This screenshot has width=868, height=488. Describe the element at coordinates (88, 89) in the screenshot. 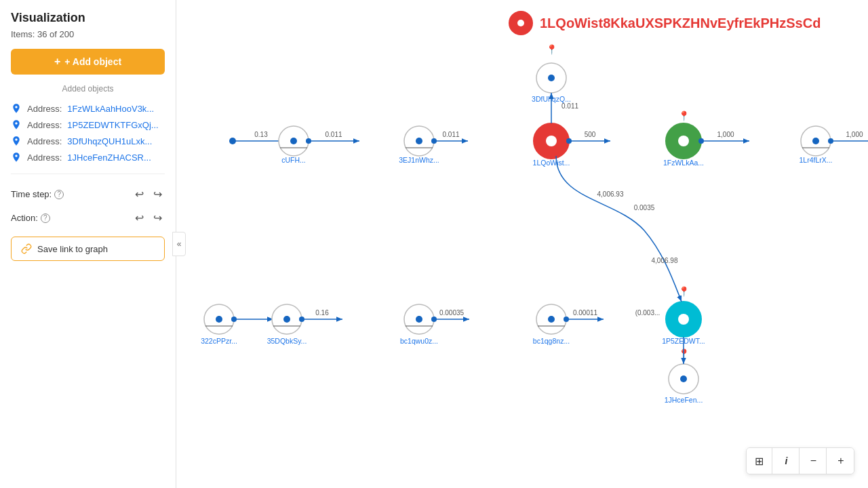

I see `added-objects-label: Added objects` at that location.